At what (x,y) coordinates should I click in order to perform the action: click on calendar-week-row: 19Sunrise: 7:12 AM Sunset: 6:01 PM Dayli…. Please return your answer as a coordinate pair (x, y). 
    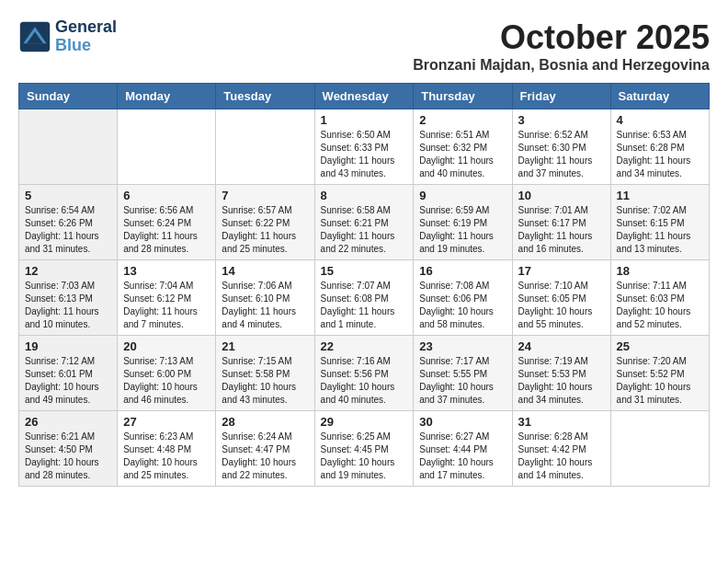
    Looking at the image, I should click on (364, 373).